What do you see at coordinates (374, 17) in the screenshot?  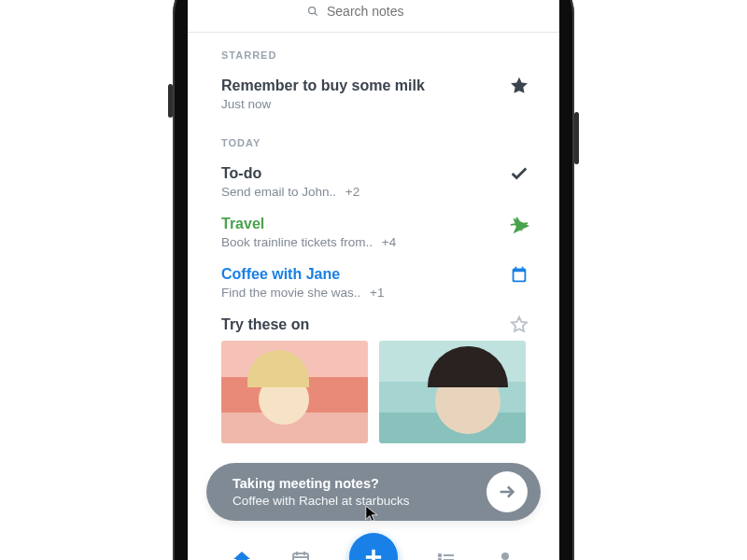 I see `search-bar` at bounding box center [374, 17].